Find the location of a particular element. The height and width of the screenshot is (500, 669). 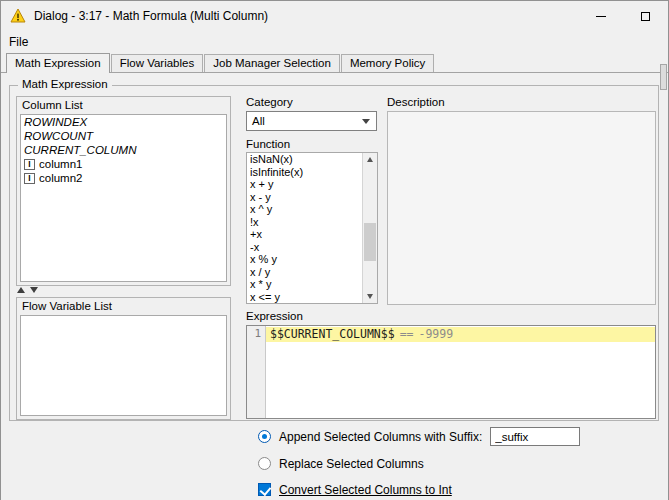

flow-variable-list-title: Flow Variable List is located at coordinates (67, 306).